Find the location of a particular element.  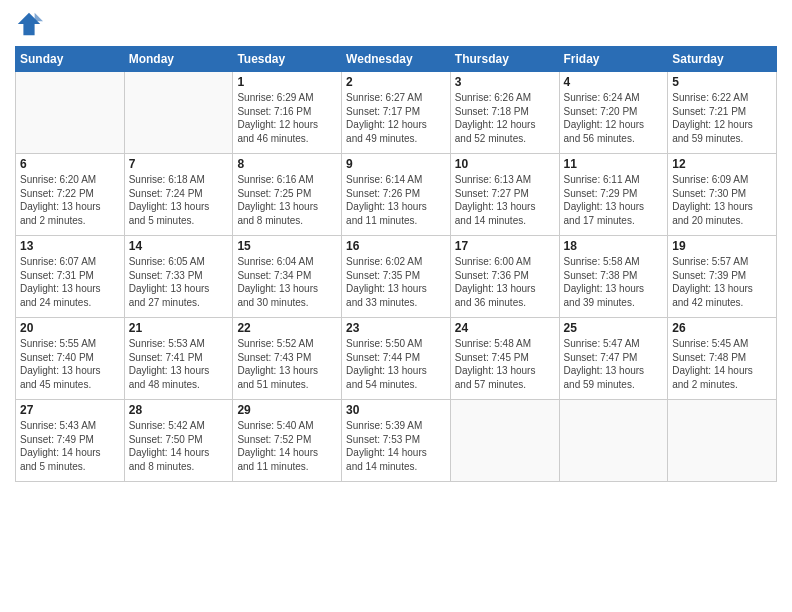

day-number: 30 is located at coordinates (396, 410).